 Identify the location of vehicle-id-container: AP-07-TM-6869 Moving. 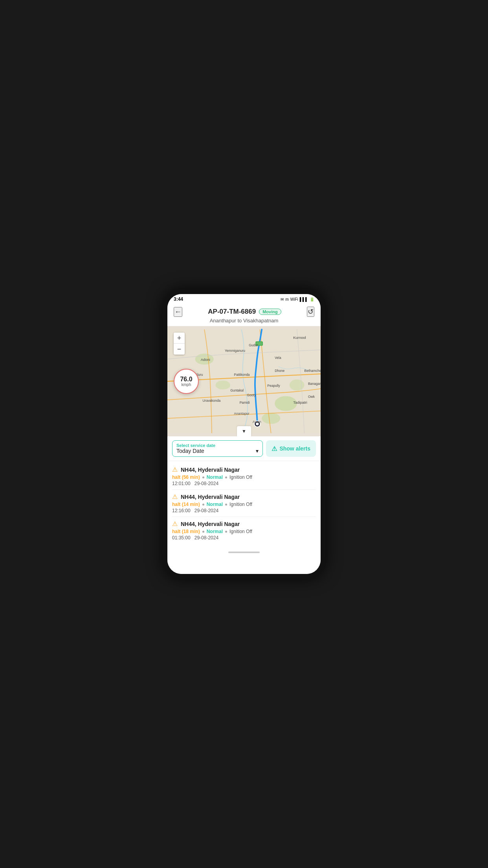
(244, 312).